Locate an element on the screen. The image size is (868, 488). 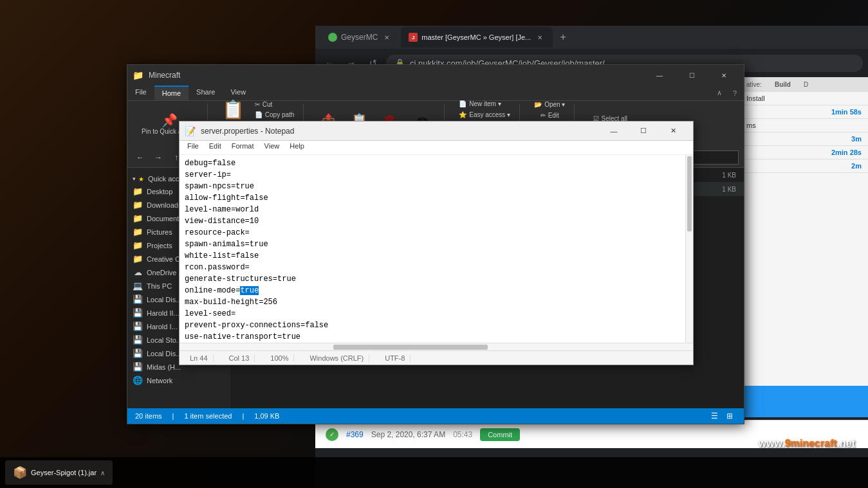
line-max-build-height: max-build-height=256 is located at coordinates (436, 302).